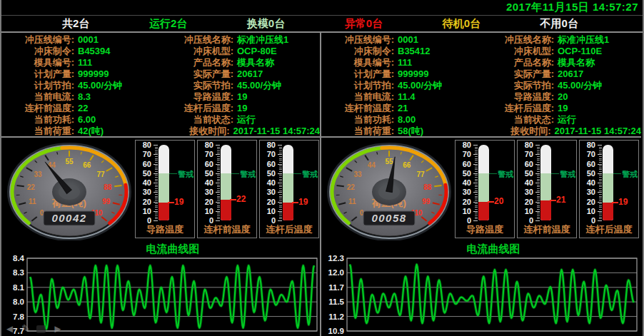 Image resolution: width=644 pixels, height=336 pixels. Describe the element at coordinates (310, 174) in the screenshot. I see `warning-label: 警戒` at that location.